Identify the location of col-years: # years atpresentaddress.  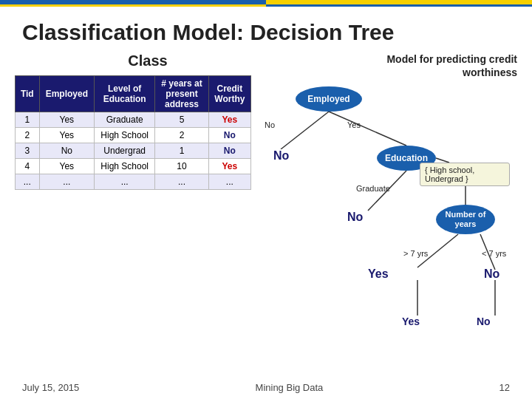
(182, 95).